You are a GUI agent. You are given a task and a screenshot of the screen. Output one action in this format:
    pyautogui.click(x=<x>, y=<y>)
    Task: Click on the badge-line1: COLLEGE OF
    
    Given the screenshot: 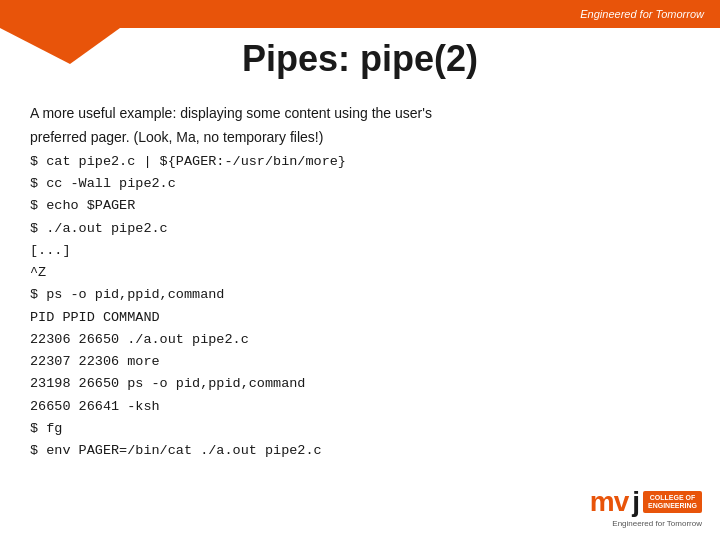 What is the action you would take?
    pyautogui.click(x=673, y=498)
    